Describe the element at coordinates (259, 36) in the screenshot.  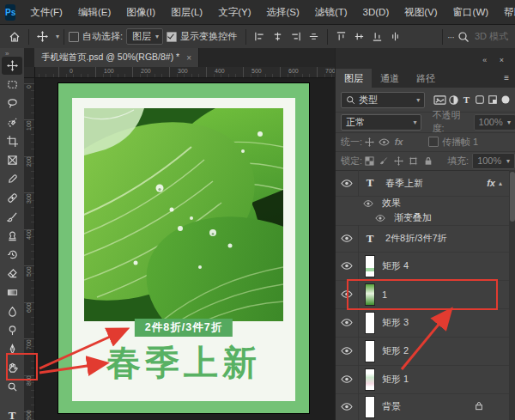
I see `align-left-icon` at that location.